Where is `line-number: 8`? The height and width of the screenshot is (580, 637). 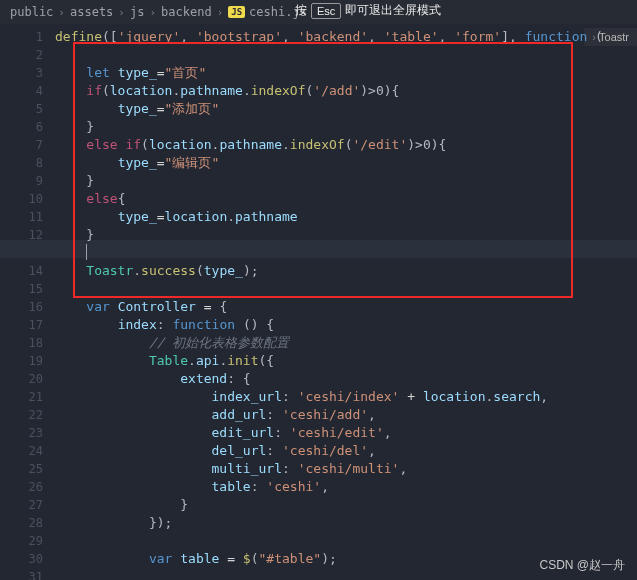 line-number: 8 is located at coordinates (22, 163).